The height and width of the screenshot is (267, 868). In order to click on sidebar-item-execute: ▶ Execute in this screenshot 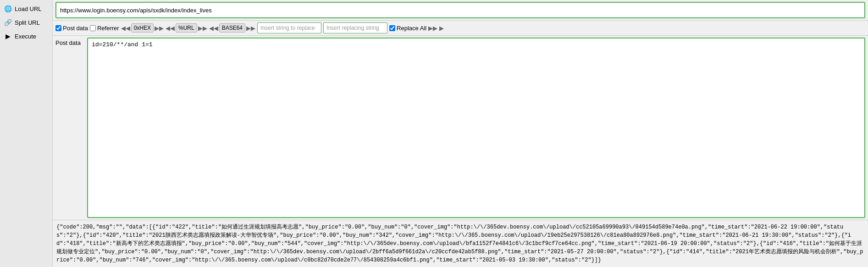, I will do `click(26, 36)`.